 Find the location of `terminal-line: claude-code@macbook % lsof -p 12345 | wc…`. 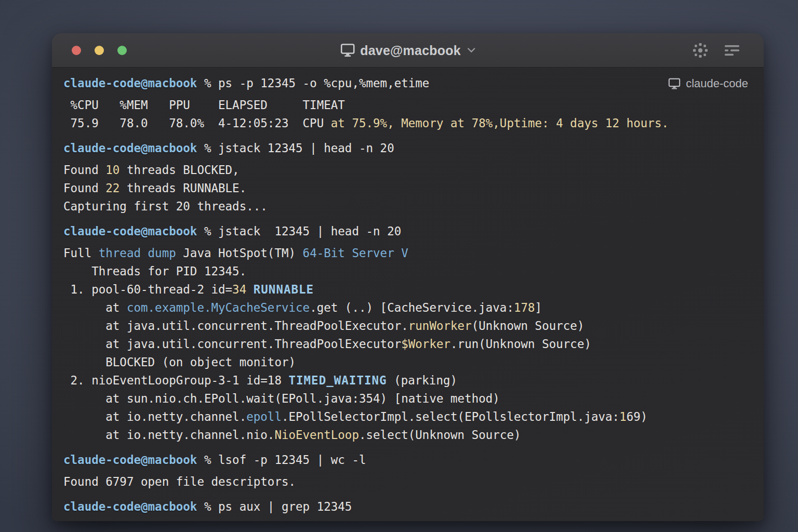

terminal-line: claude-code@macbook % lsof -p 12345 | wc… is located at coordinates (408, 460).